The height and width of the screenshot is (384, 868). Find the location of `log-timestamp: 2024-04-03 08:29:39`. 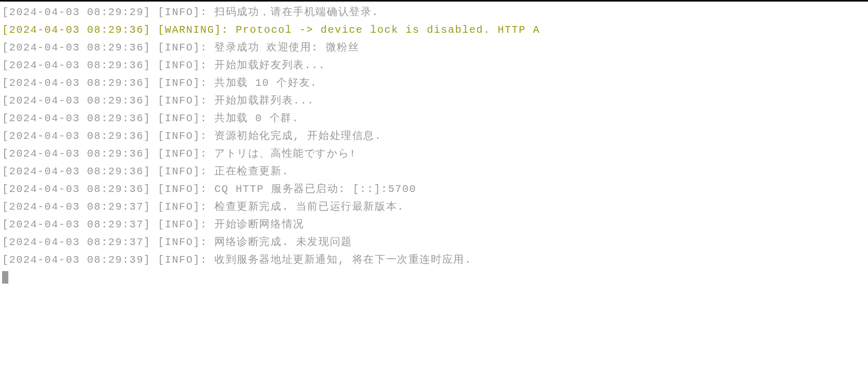

log-timestamp: 2024-04-03 08:29:39 is located at coordinates (76, 260).